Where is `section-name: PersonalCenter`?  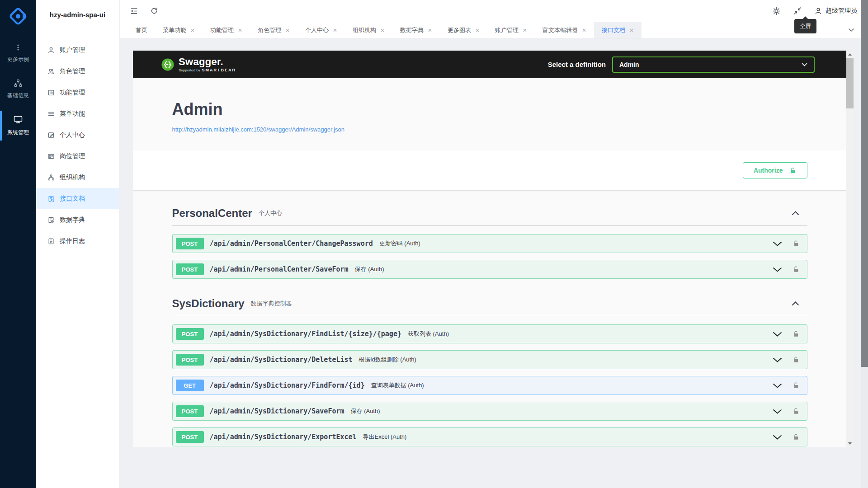 section-name: PersonalCenter is located at coordinates (212, 213).